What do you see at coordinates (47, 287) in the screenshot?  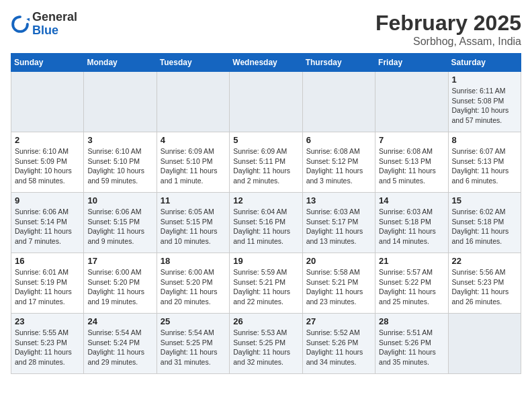 I see `day-info: Sunrise: 6:01 AM Sunset: 5:19 PM Dayligh…` at bounding box center [47, 287].